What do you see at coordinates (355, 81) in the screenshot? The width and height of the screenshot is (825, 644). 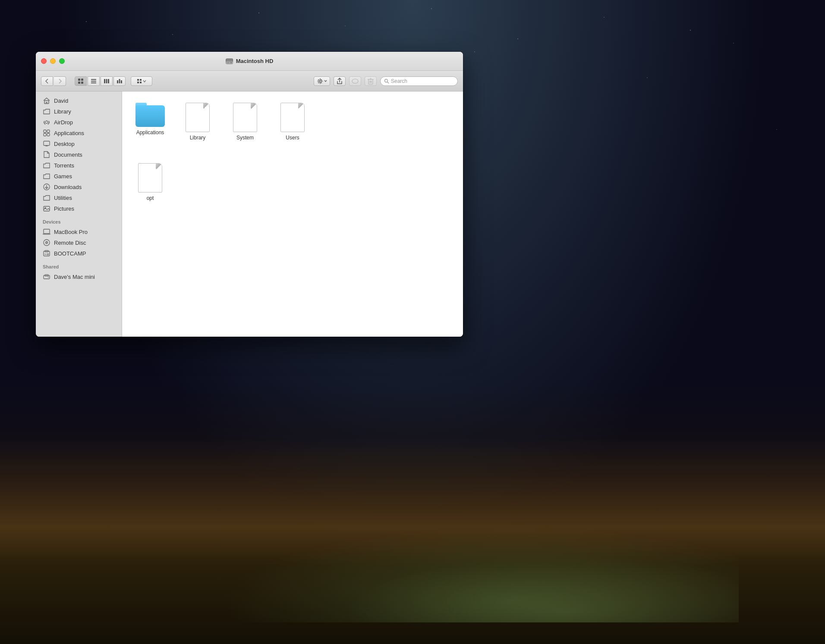 I see `tag-button` at bounding box center [355, 81].